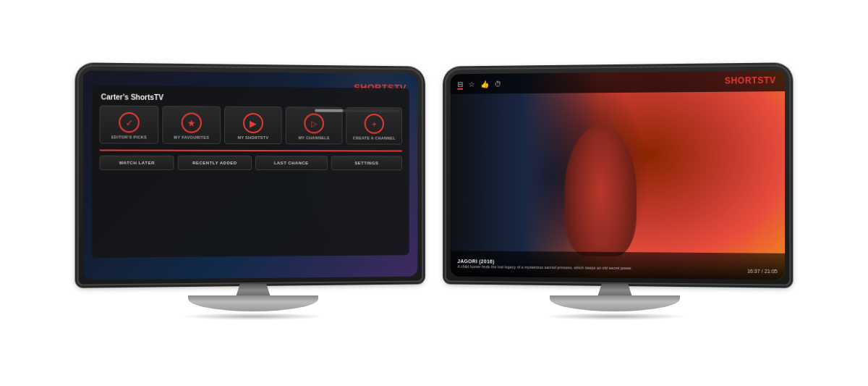 The image size is (868, 386). I want to click on logo-right-red: TV, so click(770, 80).